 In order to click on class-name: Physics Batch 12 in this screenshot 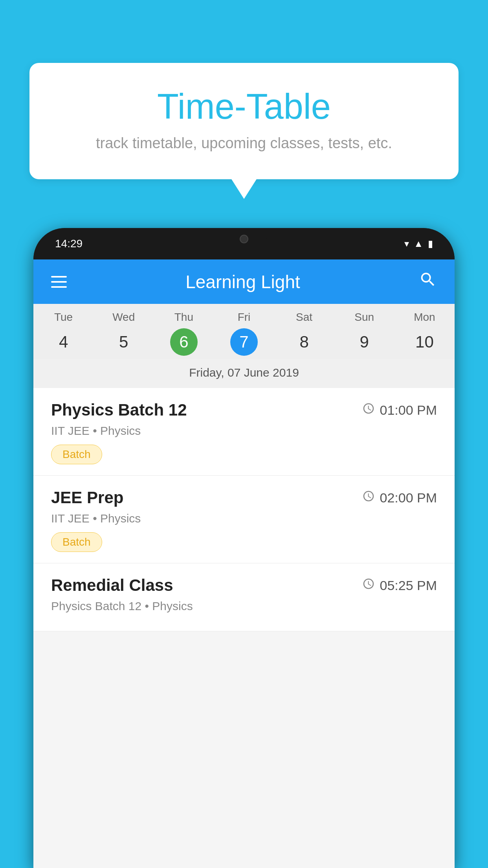, I will do `click(119, 410)`.